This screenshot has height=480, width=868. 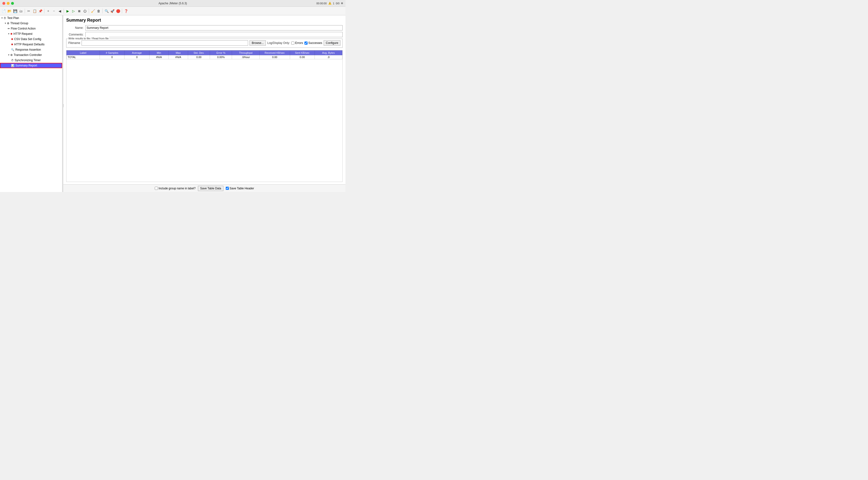 What do you see at coordinates (204, 55) in the screenshot?
I see `results-table: Label # Samples Average Min Max Std. Dev…` at bounding box center [204, 55].